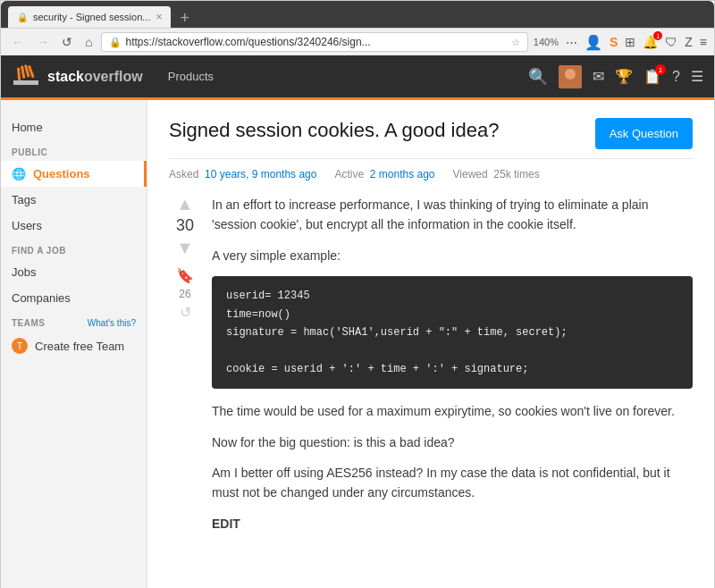 This screenshot has width=715, height=588. What do you see at coordinates (358, 17) in the screenshot?
I see `tab-bar: 🔒 security - Signed session... × +` at bounding box center [358, 17].